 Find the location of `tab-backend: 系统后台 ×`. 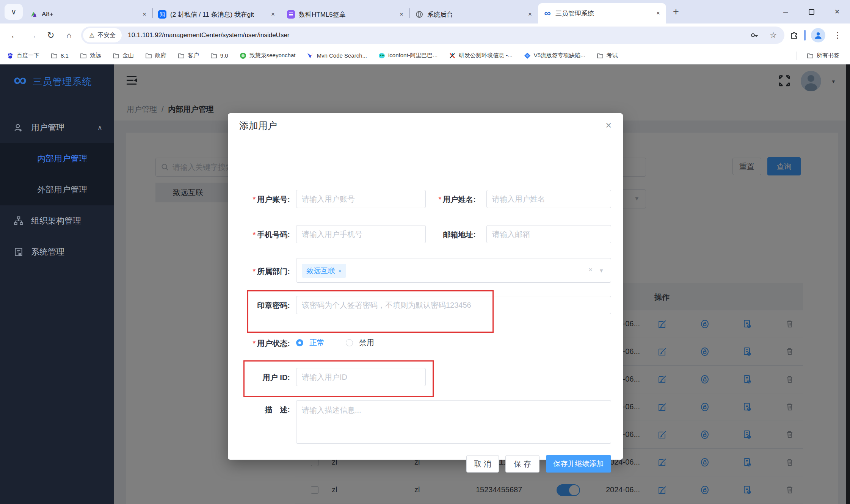

tab-backend: 系统后台 × is located at coordinates (474, 14).